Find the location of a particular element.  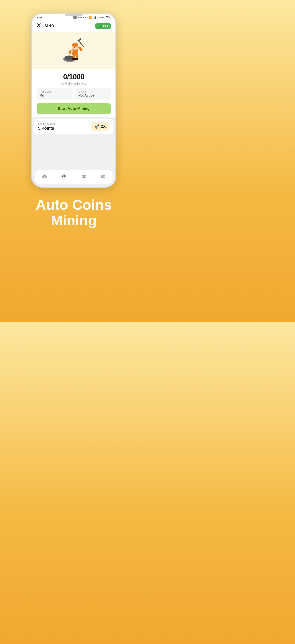

time-left-label: Time Left is located at coordinates (55, 92).